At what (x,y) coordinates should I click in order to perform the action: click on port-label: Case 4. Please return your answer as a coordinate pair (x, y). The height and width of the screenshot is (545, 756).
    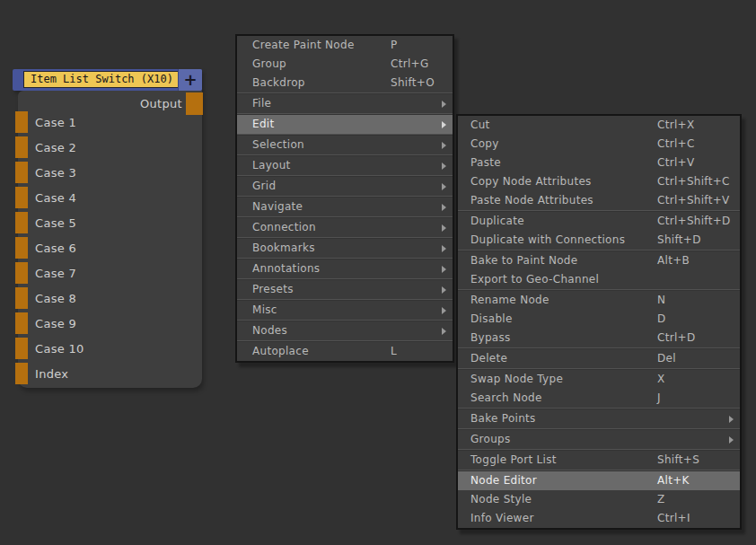
    Looking at the image, I should click on (56, 198).